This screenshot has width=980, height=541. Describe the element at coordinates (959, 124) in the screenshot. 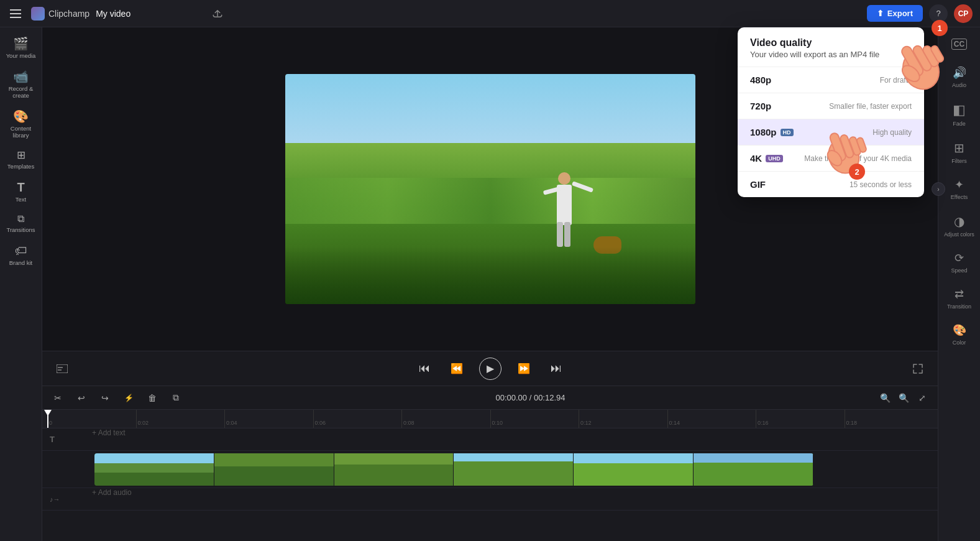

I see `tool-label-fade: Fade` at that location.